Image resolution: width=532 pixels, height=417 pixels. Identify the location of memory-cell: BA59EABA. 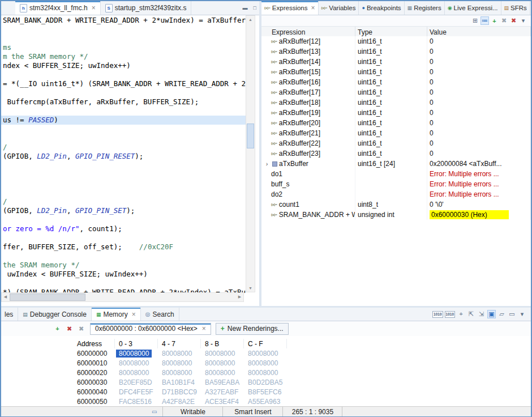
(222, 382).